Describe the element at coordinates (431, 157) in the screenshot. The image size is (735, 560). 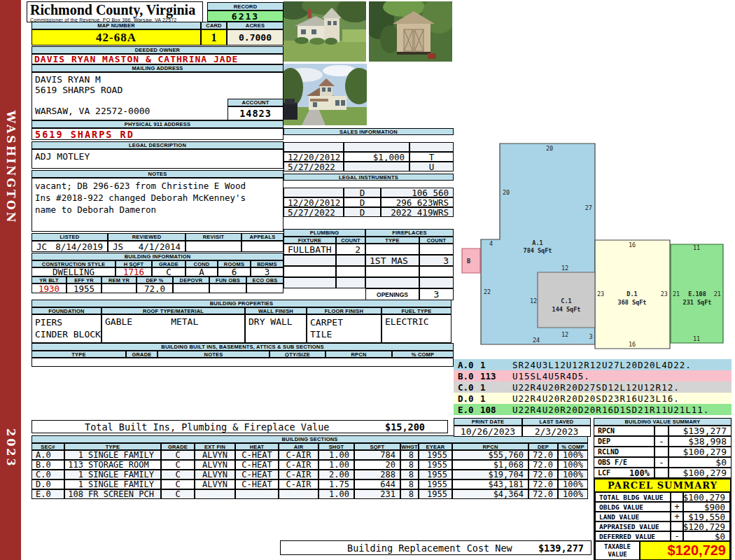
I see `cell: T` at that location.